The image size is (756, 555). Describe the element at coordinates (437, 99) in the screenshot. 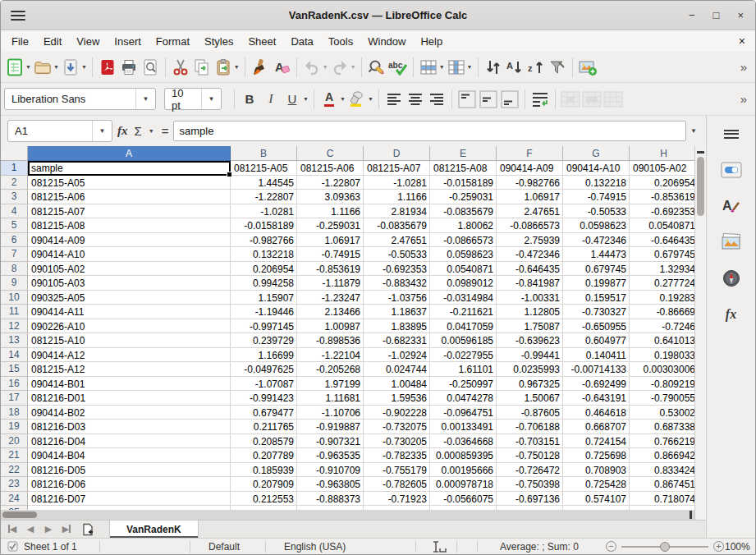

I see `align-right-icon` at that location.